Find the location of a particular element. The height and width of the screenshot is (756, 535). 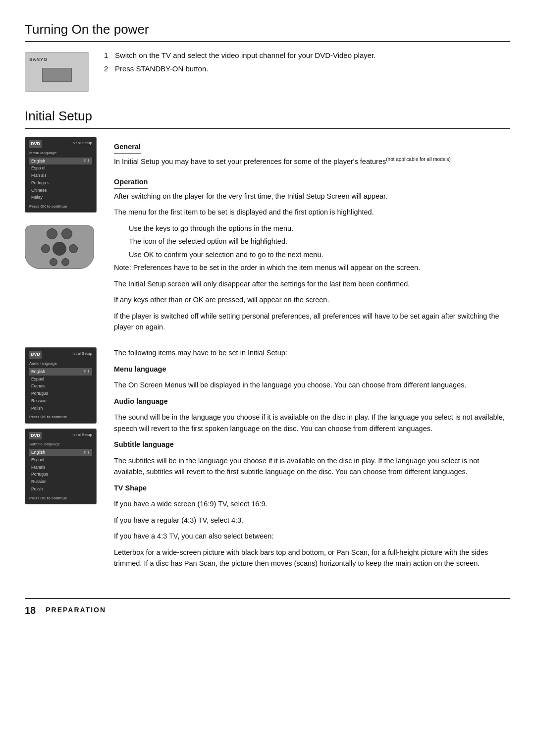

operation-note-3: If any keys other than or OK are pressed… is located at coordinates (312, 300).